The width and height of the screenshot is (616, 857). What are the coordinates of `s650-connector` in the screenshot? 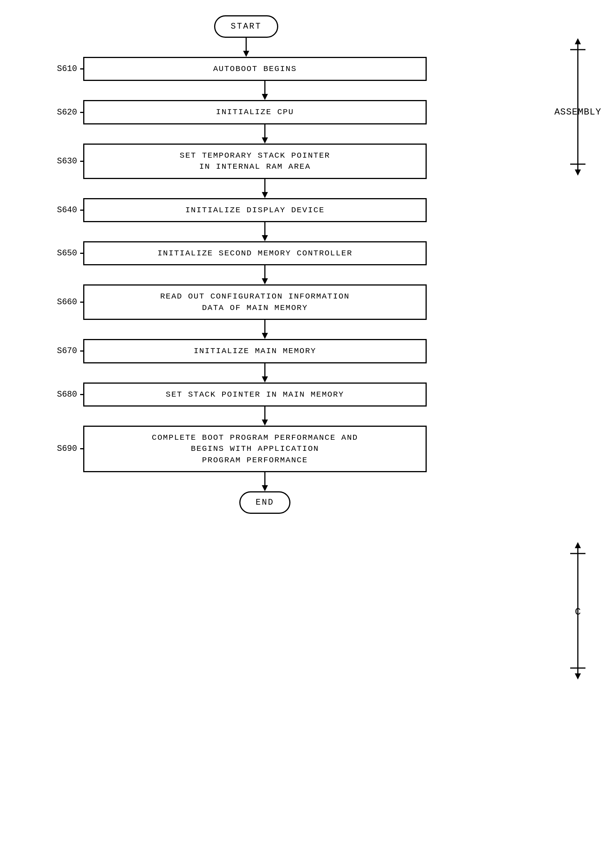 It's located at (82, 253).